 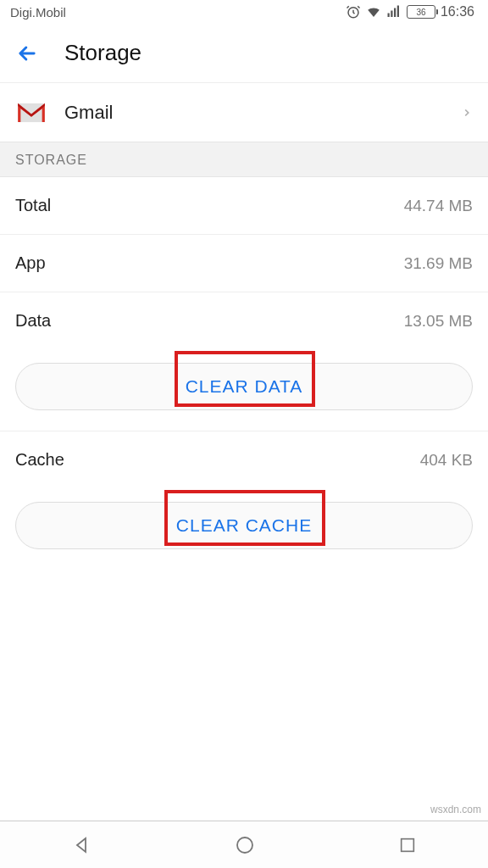 I want to click on app-name-label: Gmail, so click(x=254, y=113).